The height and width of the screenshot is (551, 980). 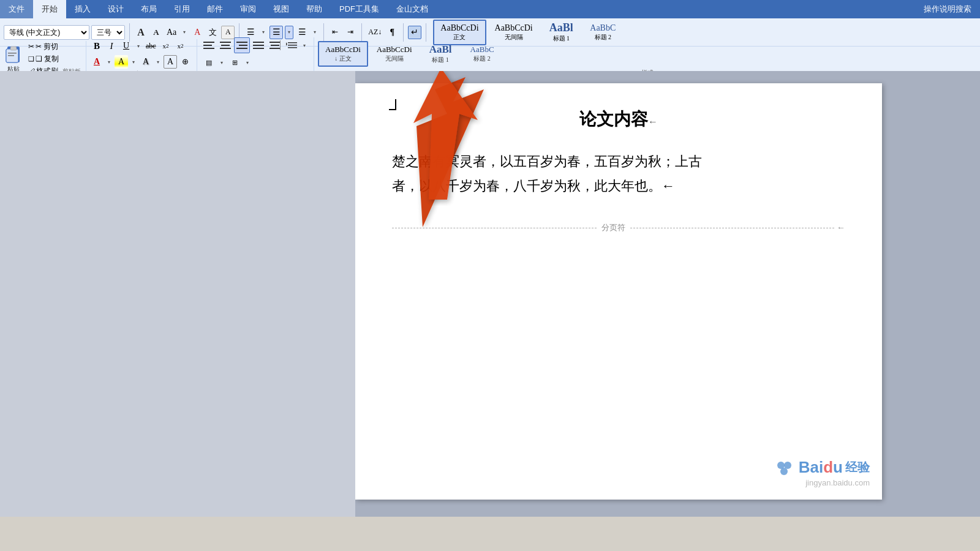 What do you see at coordinates (134, 62) in the screenshot?
I see `highlight-dropdown: ▾` at bounding box center [134, 62].